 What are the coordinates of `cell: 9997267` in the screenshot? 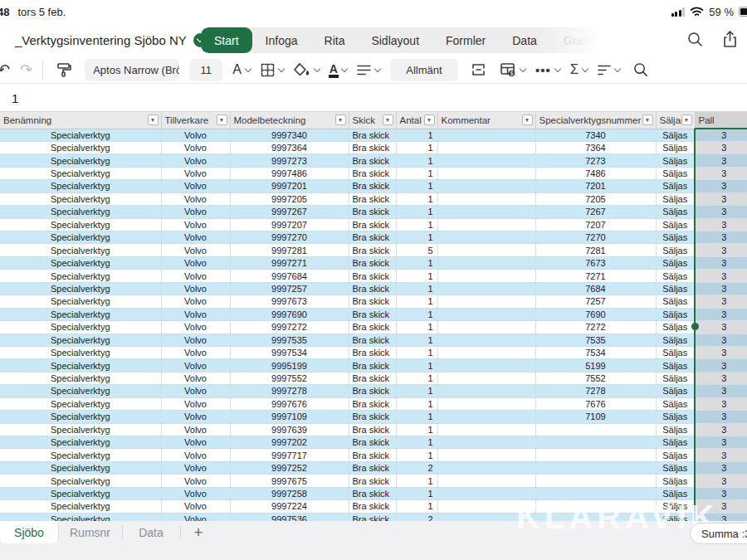 It's located at (289, 212).